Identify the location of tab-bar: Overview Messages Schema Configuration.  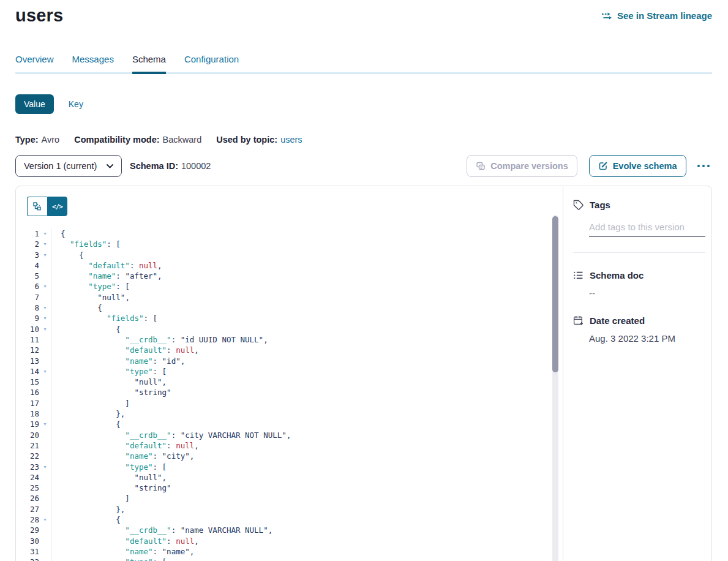
(364, 64).